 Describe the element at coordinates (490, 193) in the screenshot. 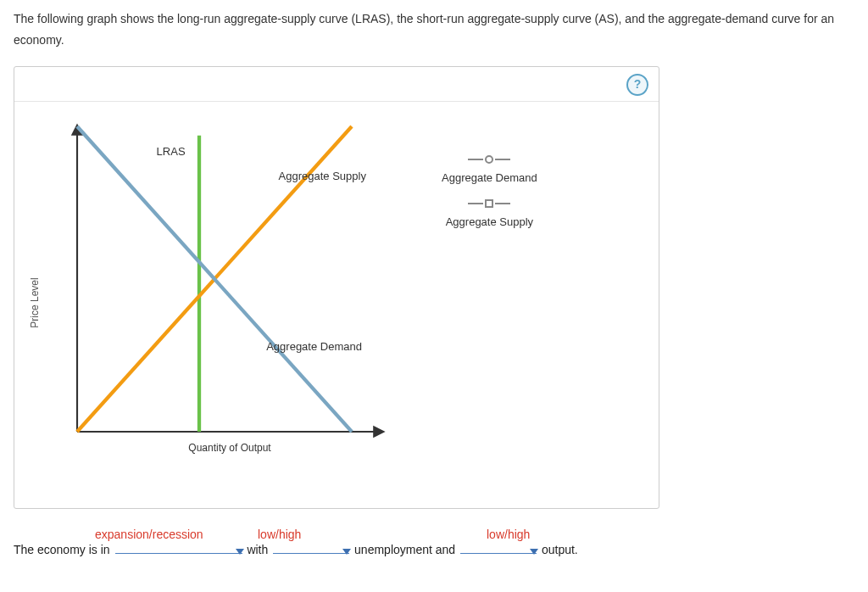

I see `legend: Aggregate Demand Aggregate Supply` at that location.